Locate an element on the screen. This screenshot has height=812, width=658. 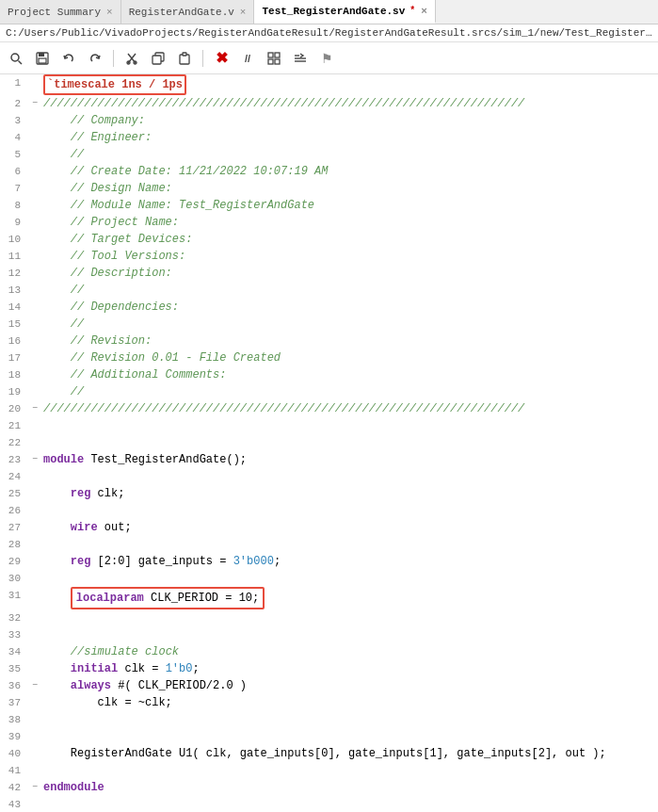
line-number: 33 is located at coordinates (14, 635).